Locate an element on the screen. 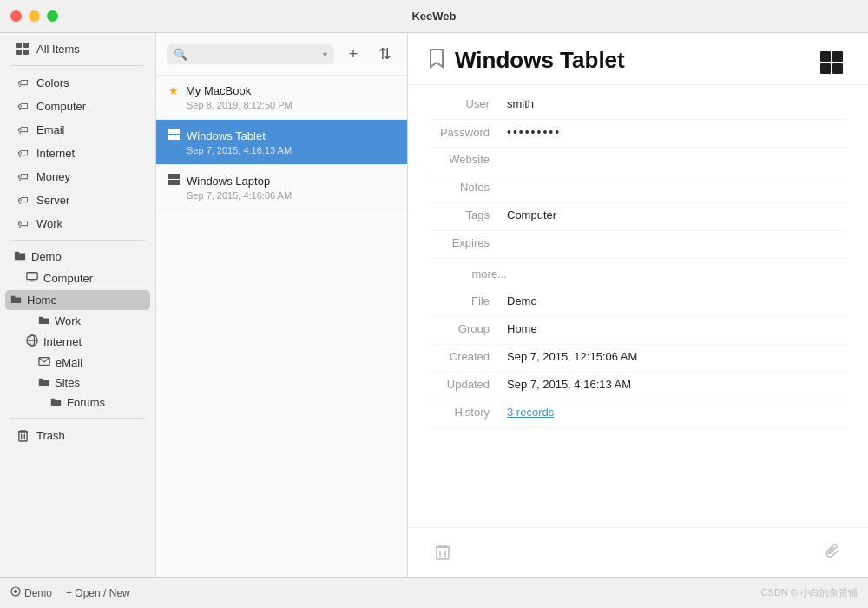  bottom-open-new: + Open / New is located at coordinates (98, 593).